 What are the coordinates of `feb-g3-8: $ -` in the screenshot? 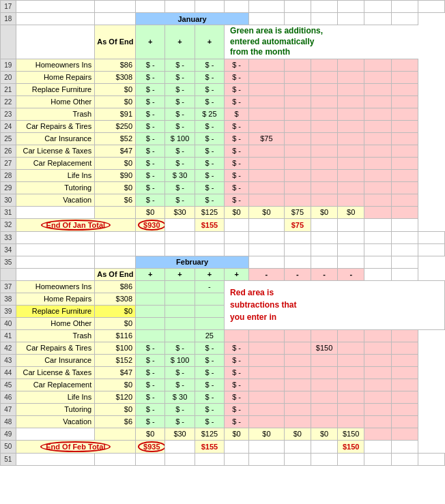 It's located at (209, 385).